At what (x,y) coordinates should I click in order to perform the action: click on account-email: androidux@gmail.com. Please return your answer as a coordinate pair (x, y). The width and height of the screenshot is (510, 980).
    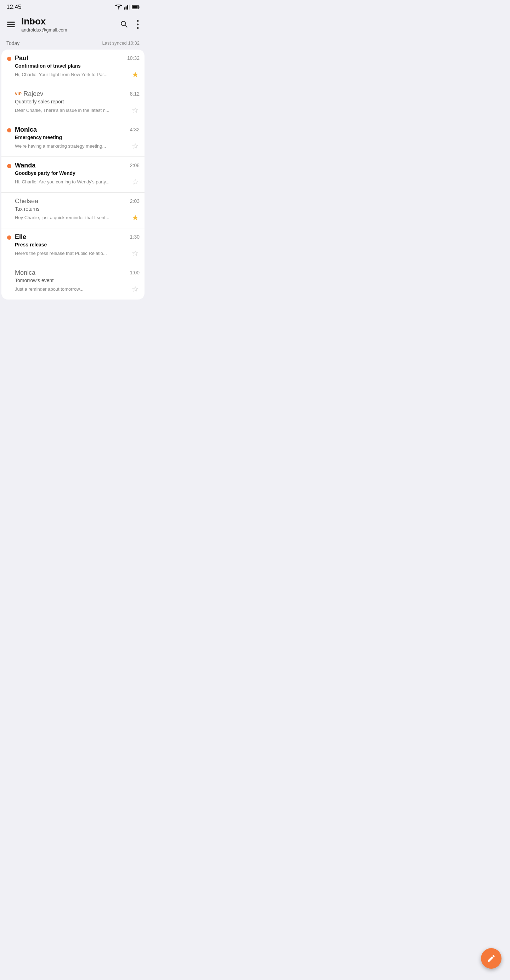
    Looking at the image, I should click on (44, 30).